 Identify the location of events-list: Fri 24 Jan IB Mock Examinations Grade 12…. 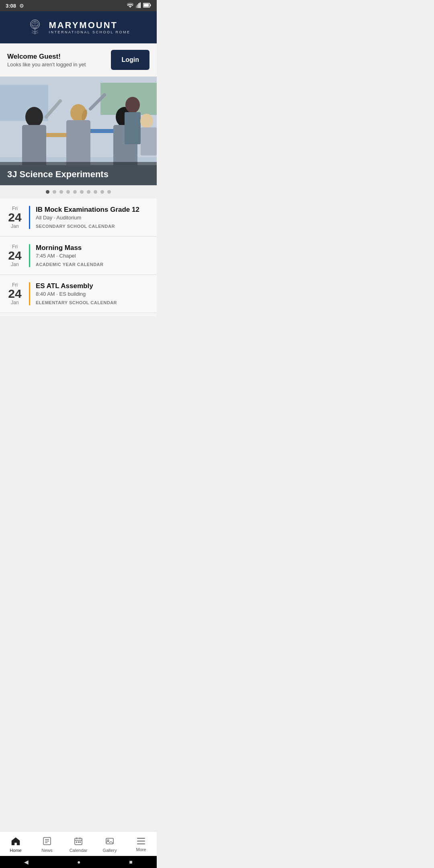
(78, 257).